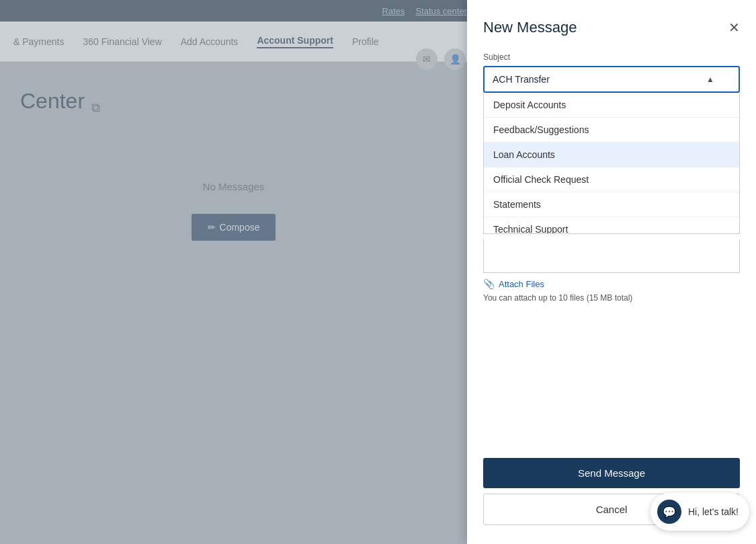 The width and height of the screenshot is (756, 544). I want to click on subject-dropdown-list: Deposit Accounts Feedback/Suggestions Lo…, so click(612, 163).